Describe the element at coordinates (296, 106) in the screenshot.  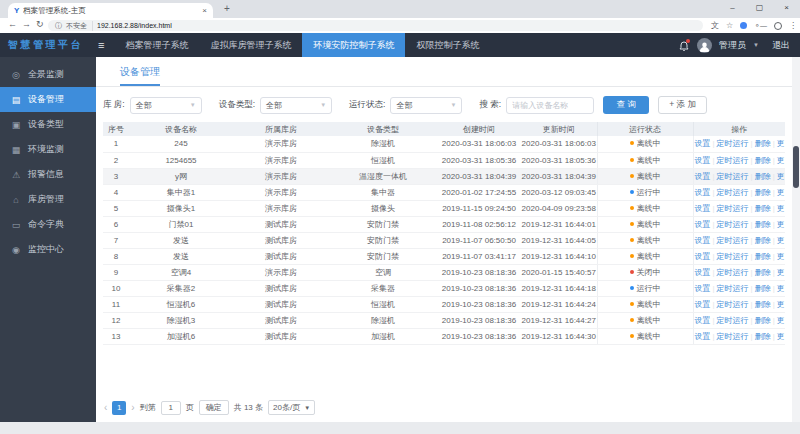
I see `type-filter-select: 全部 ▼` at that location.